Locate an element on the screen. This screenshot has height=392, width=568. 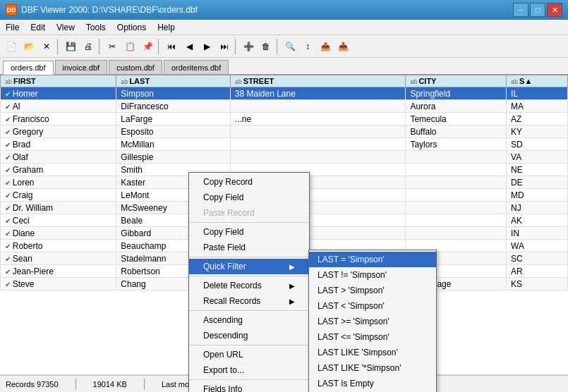
row-last: Gillespie is located at coordinates (174, 157).